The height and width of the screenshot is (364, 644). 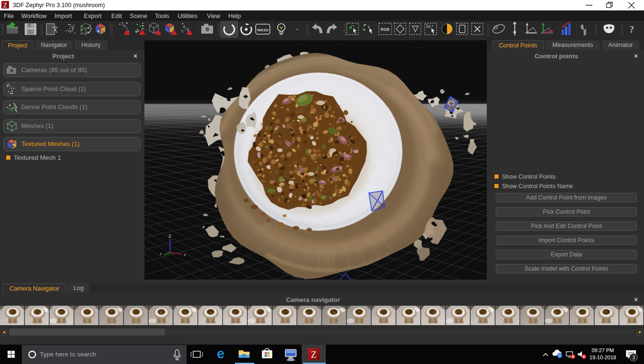 What do you see at coordinates (221, 354) in the screenshot?
I see `svg-text: e` at bounding box center [221, 354].